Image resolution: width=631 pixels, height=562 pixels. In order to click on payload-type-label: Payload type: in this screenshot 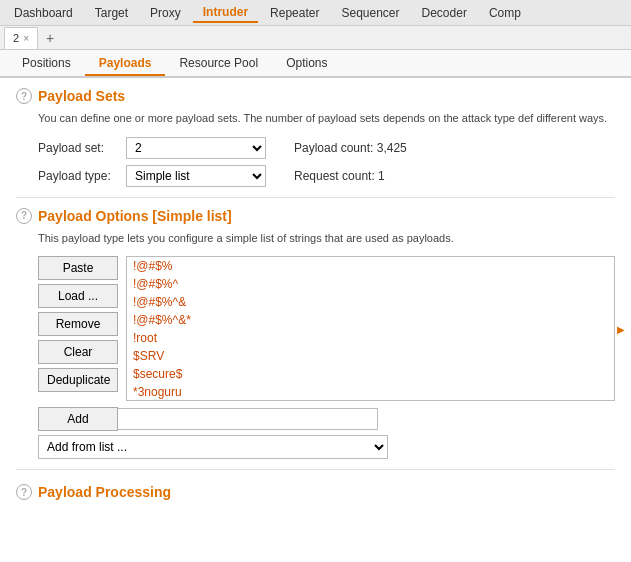, I will do `click(78, 176)`.